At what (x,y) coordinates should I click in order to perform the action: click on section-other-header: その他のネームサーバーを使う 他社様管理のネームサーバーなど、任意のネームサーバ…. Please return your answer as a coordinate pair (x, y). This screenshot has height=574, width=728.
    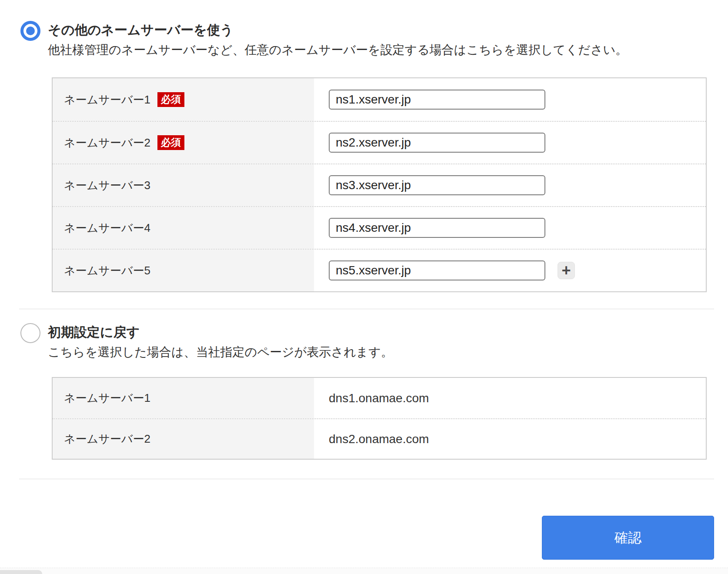
    Looking at the image, I should click on (367, 29).